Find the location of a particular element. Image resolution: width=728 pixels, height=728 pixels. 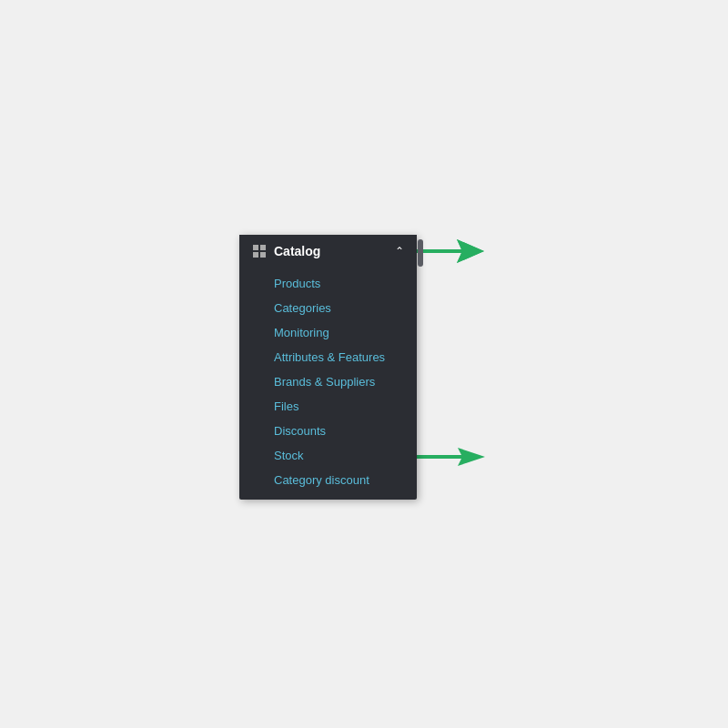

sidebar-menu: Catalog ⌃ Products Categories Monitoring is located at coordinates (328, 368).